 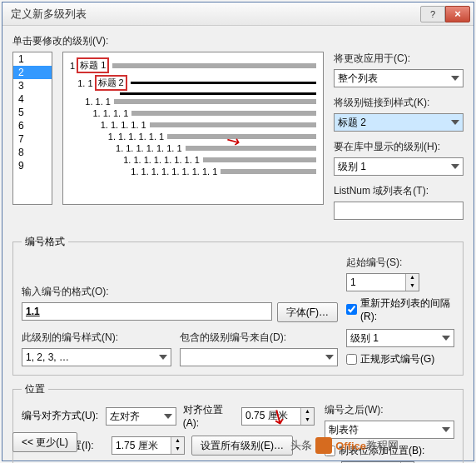 I want to click on level-list-label: 单击要修改的级别(V):, so click(x=238, y=42).